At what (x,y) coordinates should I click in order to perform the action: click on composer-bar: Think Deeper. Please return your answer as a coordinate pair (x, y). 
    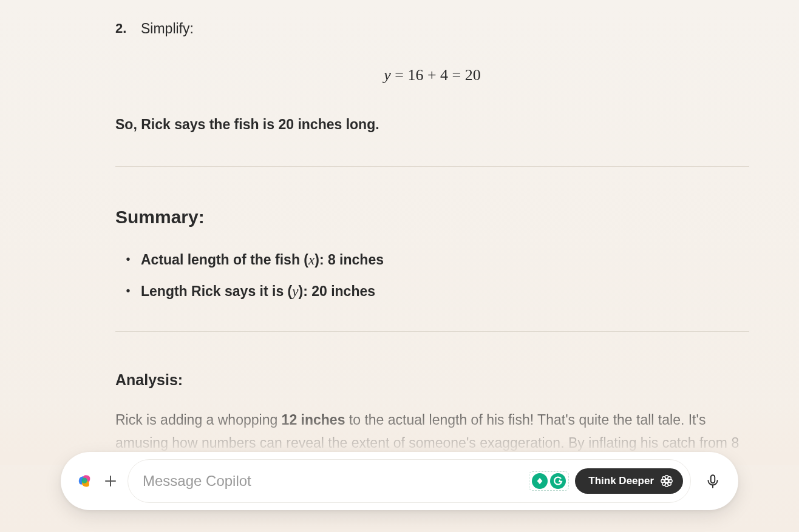
    Looking at the image, I should click on (399, 481).